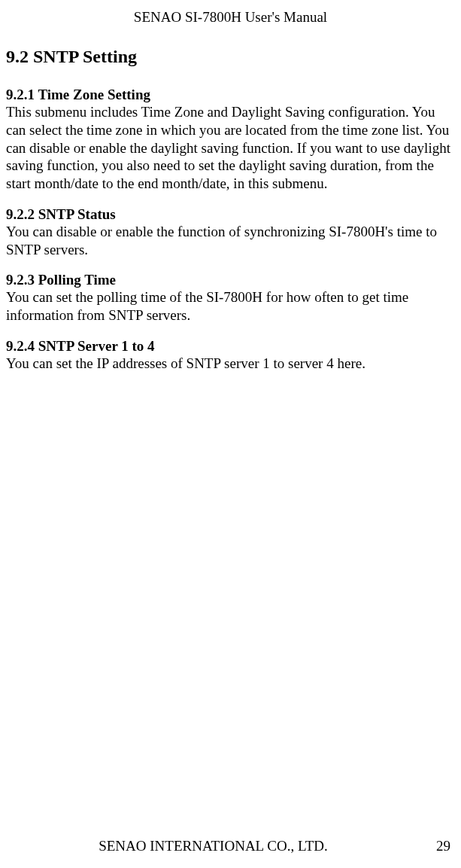 This screenshot has width=461, height=868. Describe the element at coordinates (230, 215) in the screenshot. I see `subsection-heading: 9.2.2 SNTP Status` at that location.